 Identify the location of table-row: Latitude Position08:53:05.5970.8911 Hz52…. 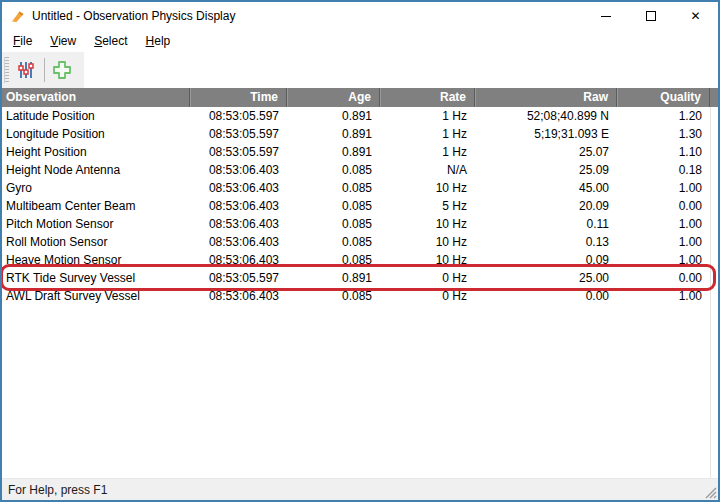
(360, 116).